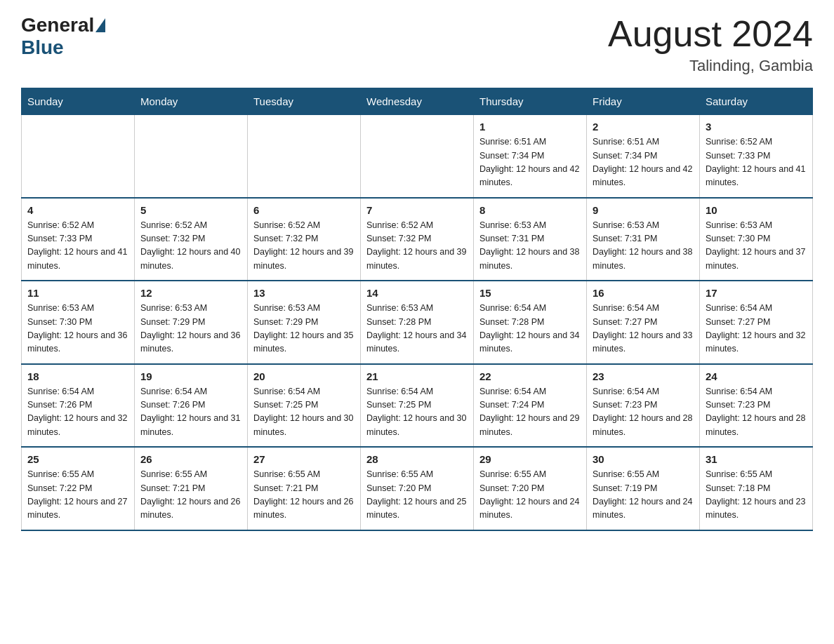  What do you see at coordinates (305, 323) in the screenshot?
I see `day-cell-13: 13Sunrise: 6:53 AM Sunset: 7:29 PM Dayli…` at bounding box center [305, 323].